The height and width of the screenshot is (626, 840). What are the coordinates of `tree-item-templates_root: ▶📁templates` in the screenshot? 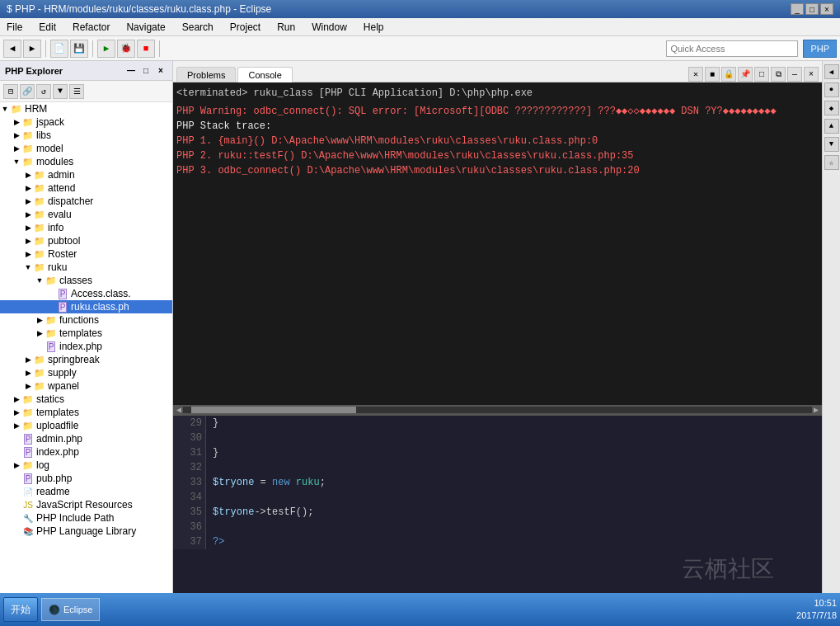 It's located at (86, 412).